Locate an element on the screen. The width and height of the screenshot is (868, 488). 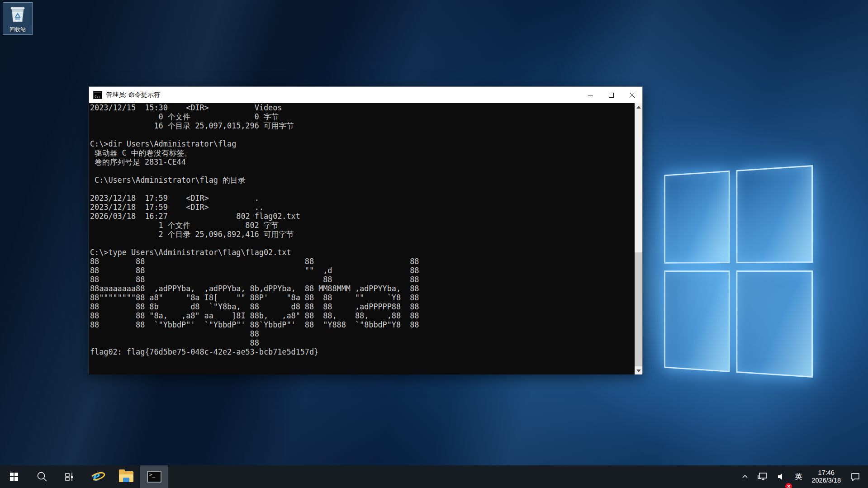
search-icon is located at coordinates (42, 477).